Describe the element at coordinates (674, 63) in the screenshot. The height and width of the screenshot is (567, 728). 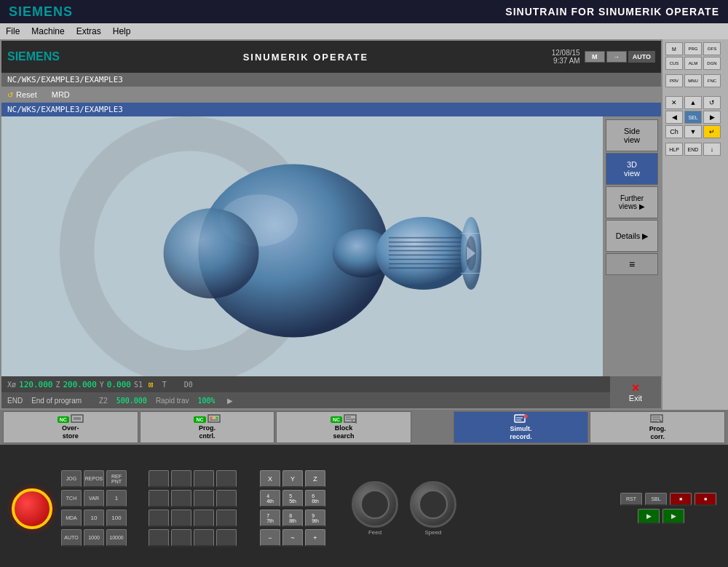
I see `mini-btn-custom: CUS` at that location.